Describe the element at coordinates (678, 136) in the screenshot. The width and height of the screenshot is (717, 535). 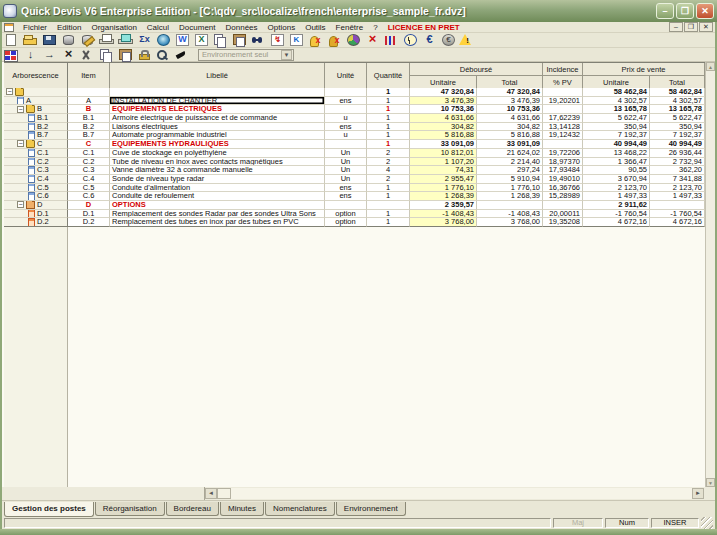
I see `pv-total-cell: 7 192,37` at that location.